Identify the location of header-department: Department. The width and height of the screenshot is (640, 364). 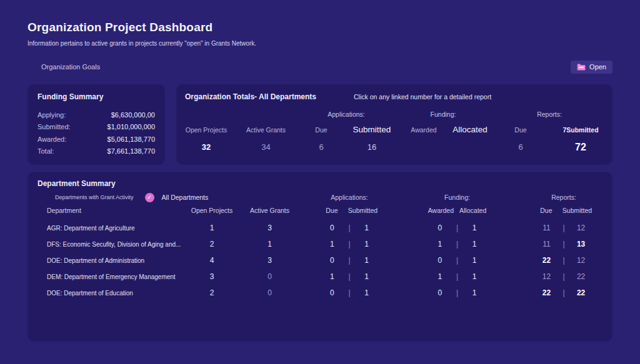
(106, 210).